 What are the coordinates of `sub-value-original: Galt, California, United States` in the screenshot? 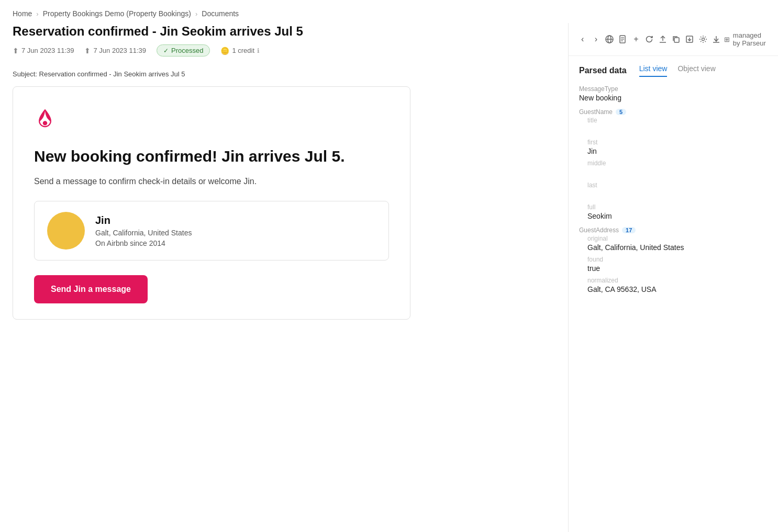 It's located at (673, 247).